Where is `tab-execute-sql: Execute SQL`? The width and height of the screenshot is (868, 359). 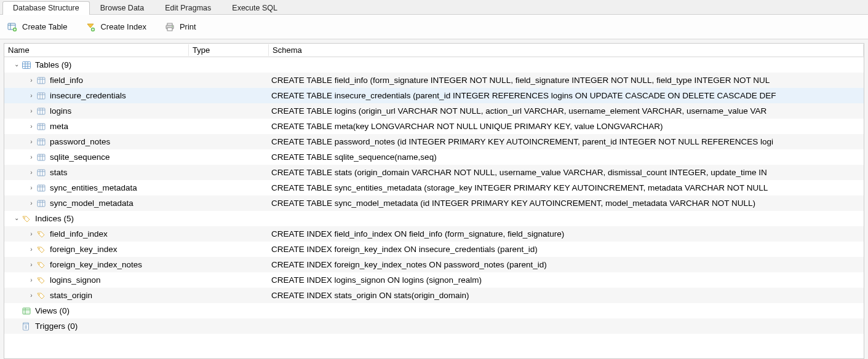
tab-execute-sql: Execute SQL is located at coordinates (255, 8).